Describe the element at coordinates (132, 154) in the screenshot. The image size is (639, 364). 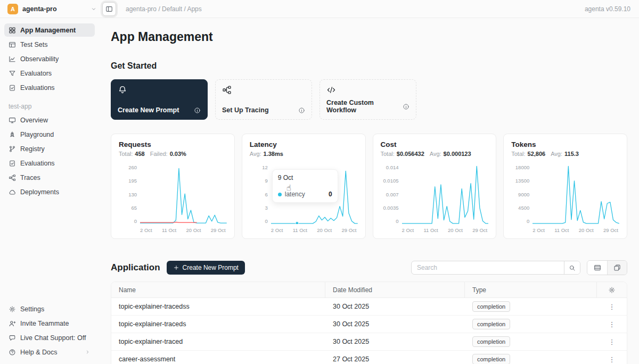
I see `stat-pair: Total:458` at that location.